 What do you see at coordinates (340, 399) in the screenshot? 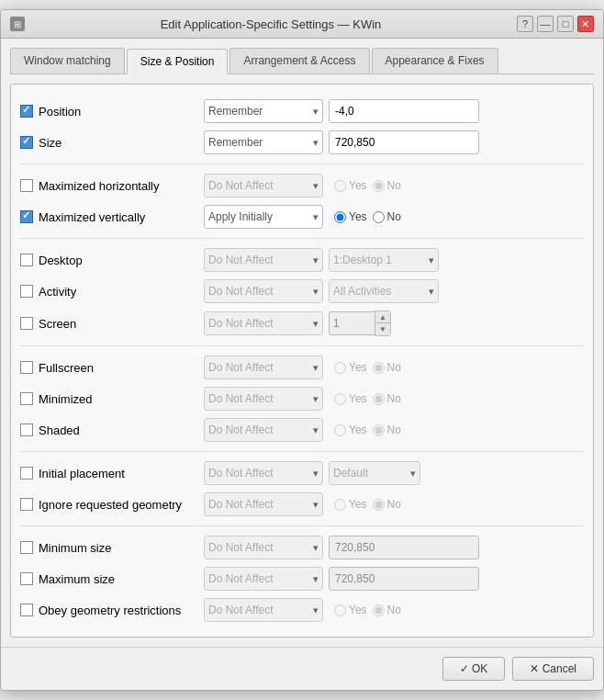
I see `minimized-yes-radio` at bounding box center [340, 399].